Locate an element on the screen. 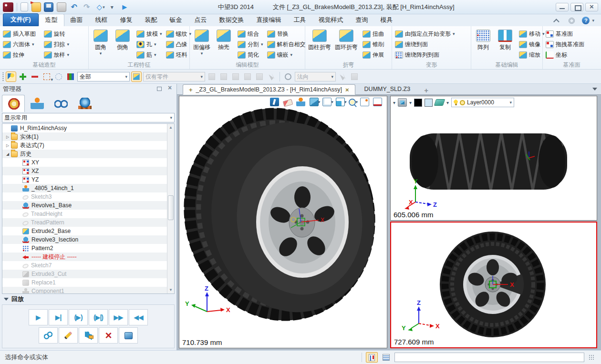  tree-item: Extrude3_Cut is located at coordinates (85, 274).